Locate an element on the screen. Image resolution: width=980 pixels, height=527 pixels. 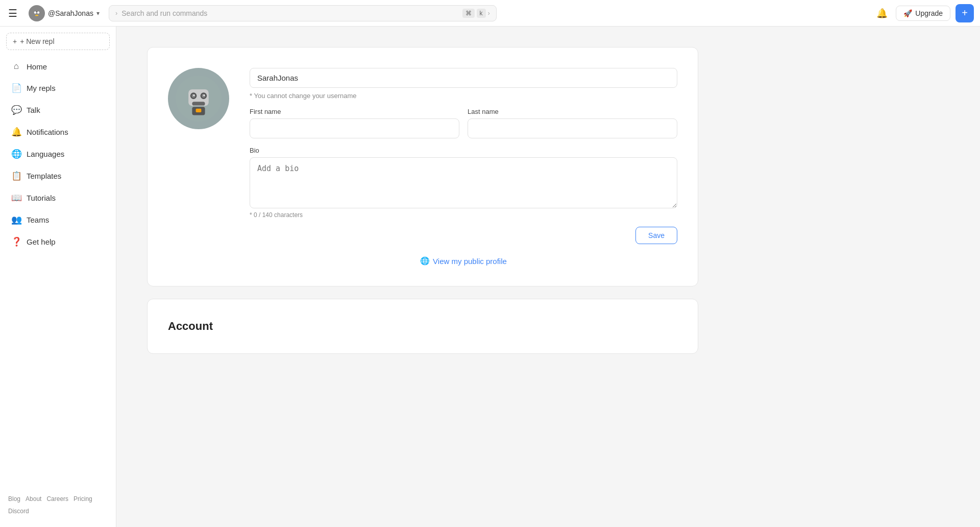
bio-textarea is located at coordinates (463, 183).